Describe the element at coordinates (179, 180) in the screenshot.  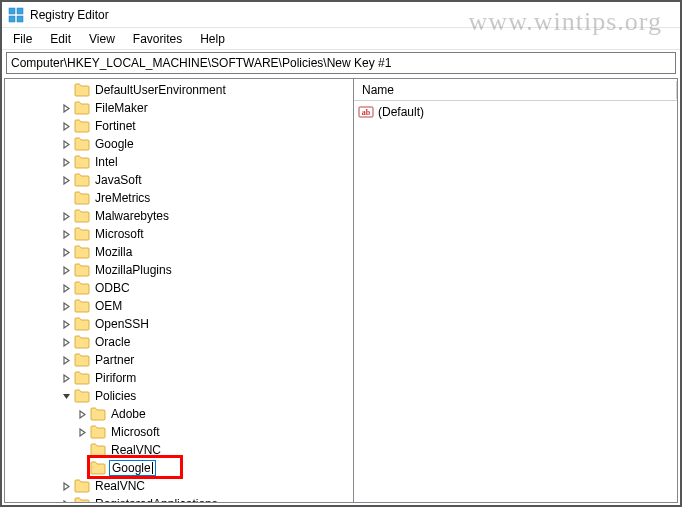
I see `tree-item: JavaSoft` at that location.